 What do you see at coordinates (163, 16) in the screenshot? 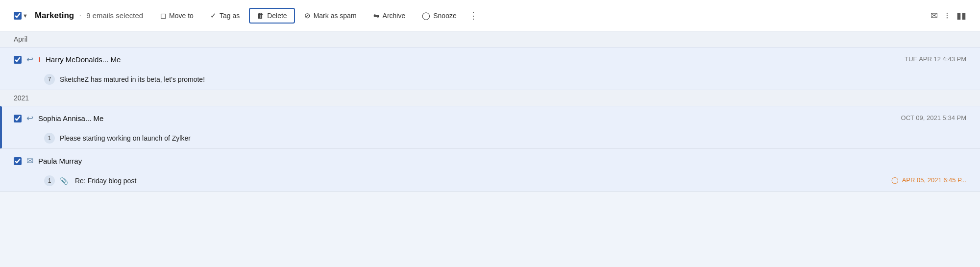
I see `folder-icon: ◻` at bounding box center [163, 16].